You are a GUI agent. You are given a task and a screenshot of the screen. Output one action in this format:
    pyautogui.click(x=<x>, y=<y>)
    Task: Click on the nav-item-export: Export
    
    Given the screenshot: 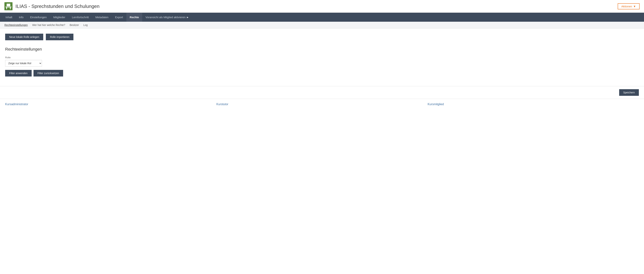 What is the action you would take?
    pyautogui.click(x=119, y=17)
    